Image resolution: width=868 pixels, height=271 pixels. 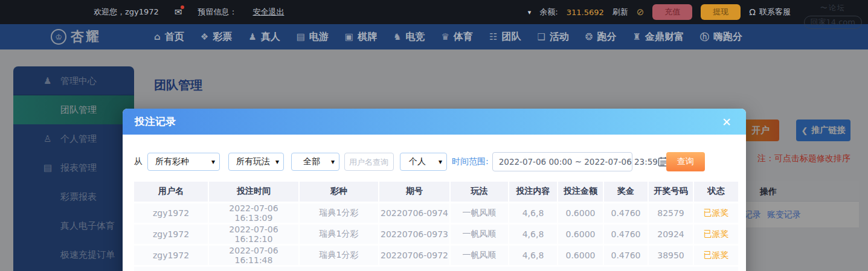 What do you see at coordinates (463, 37) in the screenshot?
I see `nav-label: 体育` at bounding box center [463, 37].